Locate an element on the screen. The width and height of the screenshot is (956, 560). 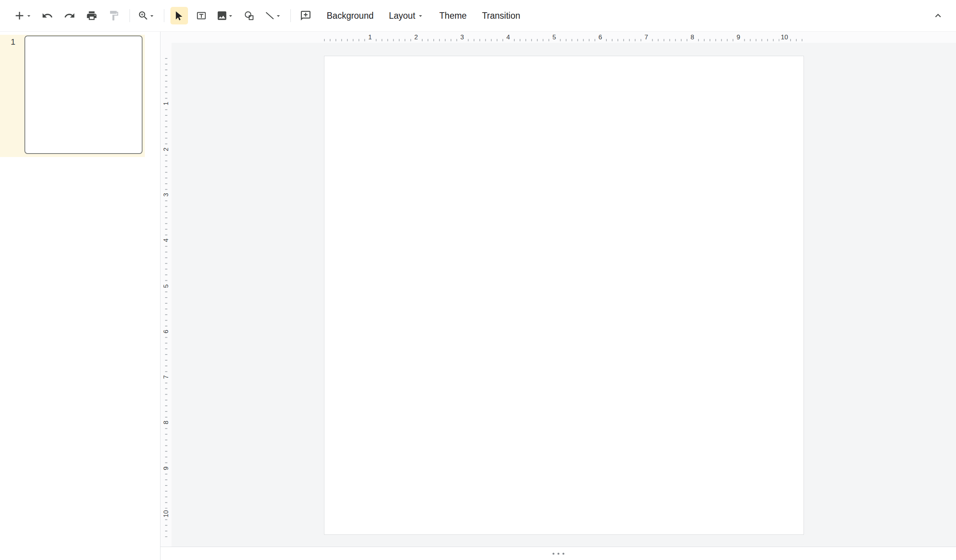
add-comment-icon is located at coordinates (306, 16).